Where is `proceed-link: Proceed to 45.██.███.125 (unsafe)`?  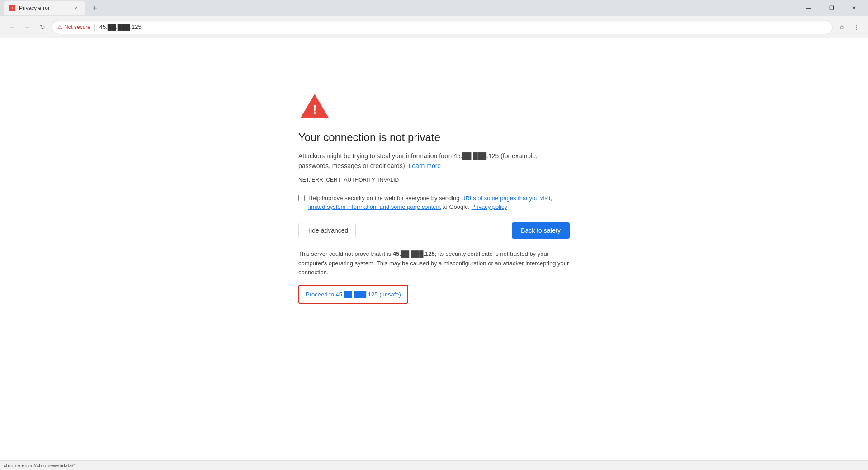 proceed-link: Proceed to 45.██.███.125 (unsafe) is located at coordinates (354, 295).